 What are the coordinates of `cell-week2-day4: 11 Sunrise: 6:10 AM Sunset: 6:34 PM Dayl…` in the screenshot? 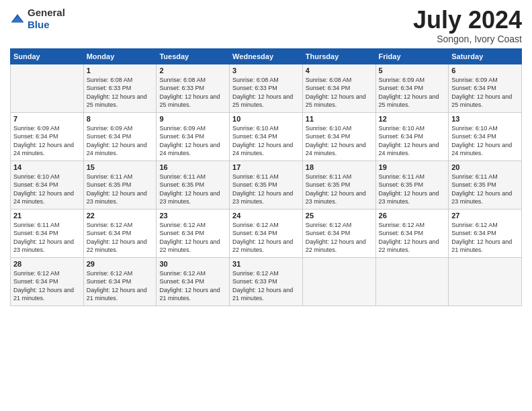 It's located at (339, 136).